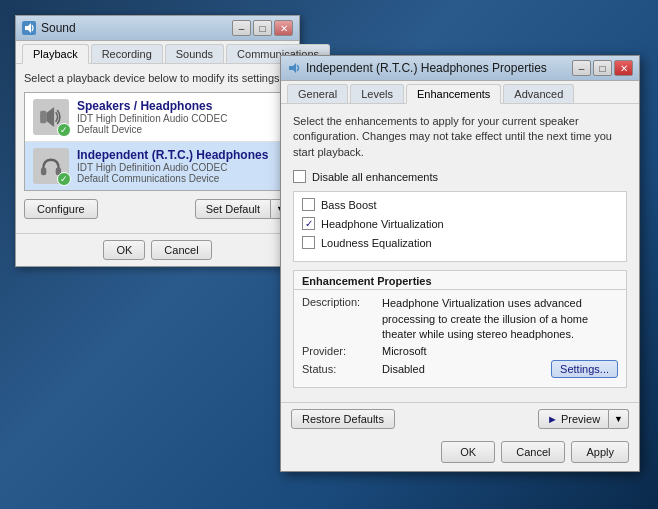 The width and height of the screenshot is (658, 509). Describe the element at coordinates (376, 243) in the screenshot. I see `loudness-eq-label: Loudness Equalization` at that location.